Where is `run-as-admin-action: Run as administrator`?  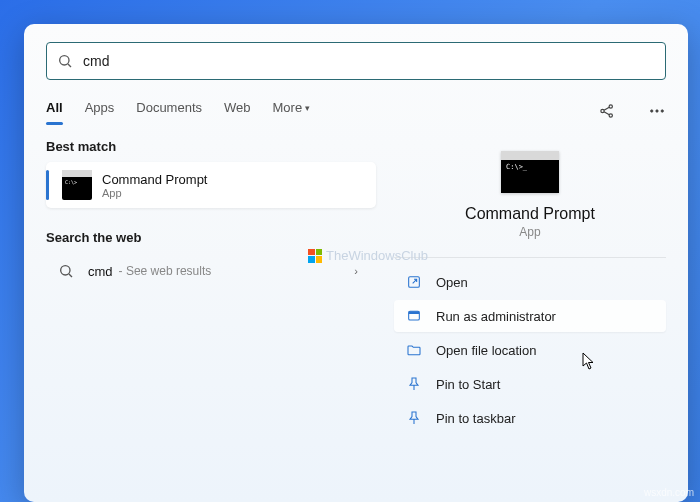
run-as-admin-action: Run as administrator is located at coordinates (530, 316).